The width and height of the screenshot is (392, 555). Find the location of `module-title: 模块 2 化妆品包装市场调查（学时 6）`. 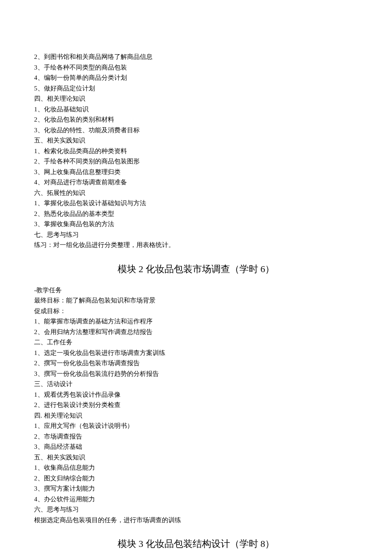

module-title: 模块 2 化妆品包装市场调查（学时 6） is located at coordinates (196, 269).